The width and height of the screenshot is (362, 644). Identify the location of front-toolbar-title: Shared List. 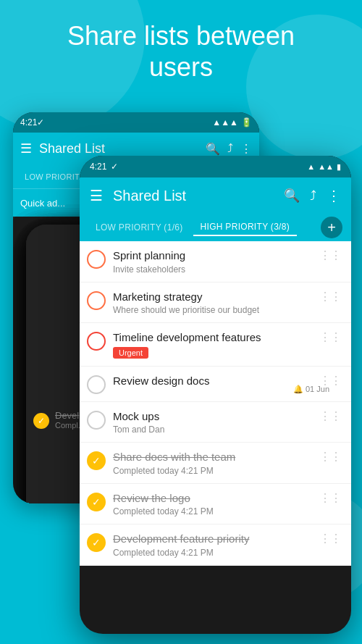
(198, 196).